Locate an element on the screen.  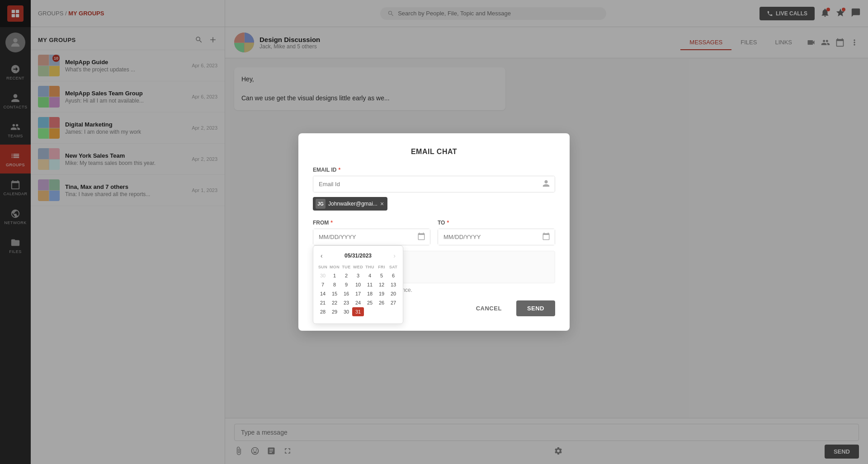
calendar-day: 8 is located at coordinates (335, 285).